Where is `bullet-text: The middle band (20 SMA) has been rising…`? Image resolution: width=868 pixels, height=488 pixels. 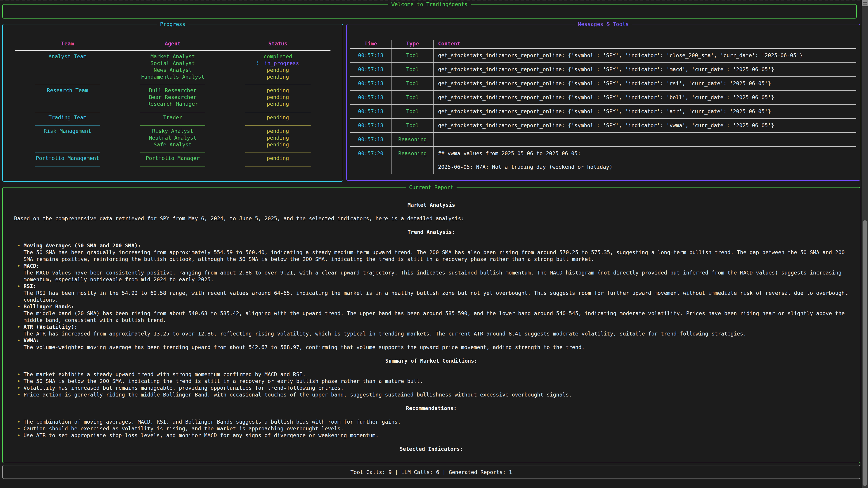 bullet-text: The middle band (20 SMA) has been rising… is located at coordinates (436, 317).